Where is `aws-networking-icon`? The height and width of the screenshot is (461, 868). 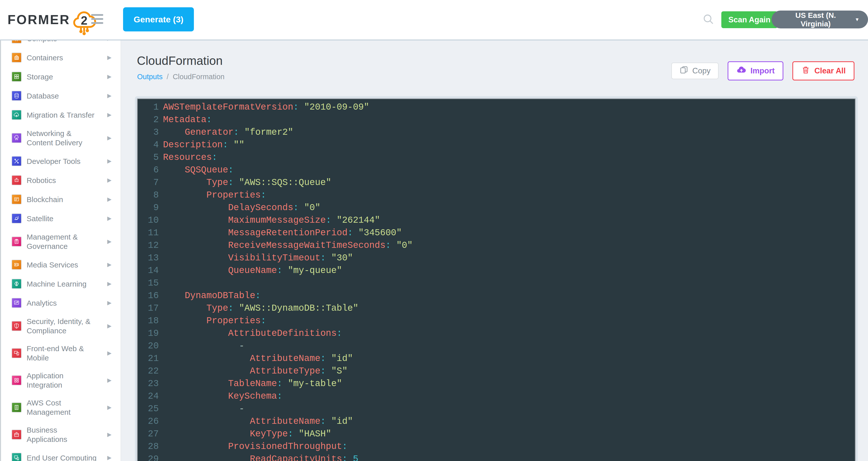
aws-networking-icon is located at coordinates (17, 138).